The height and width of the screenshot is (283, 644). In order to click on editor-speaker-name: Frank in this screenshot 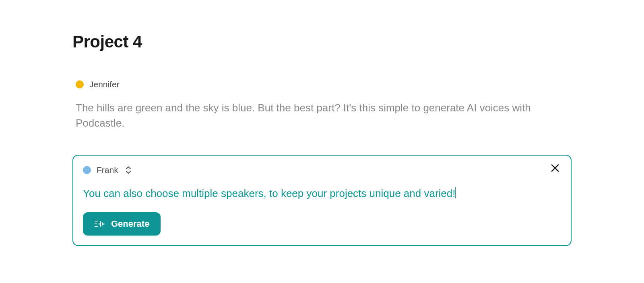, I will do `click(107, 170)`.